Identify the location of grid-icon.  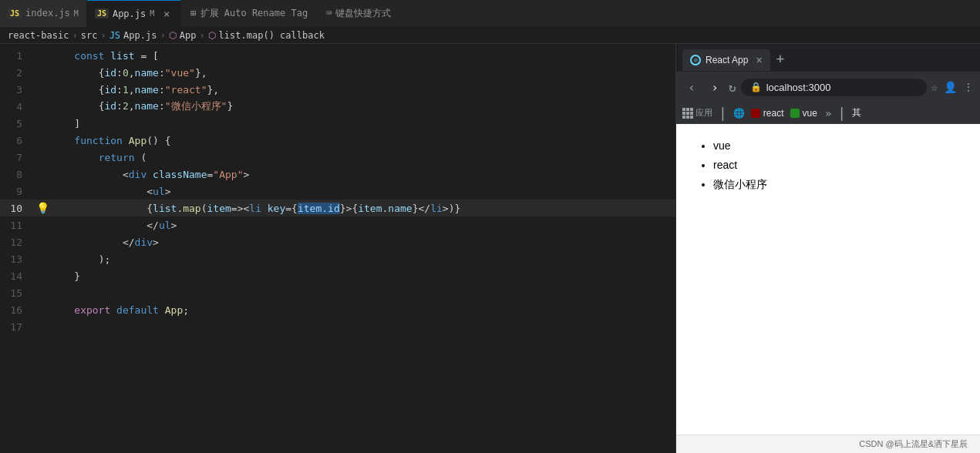
(688, 113).